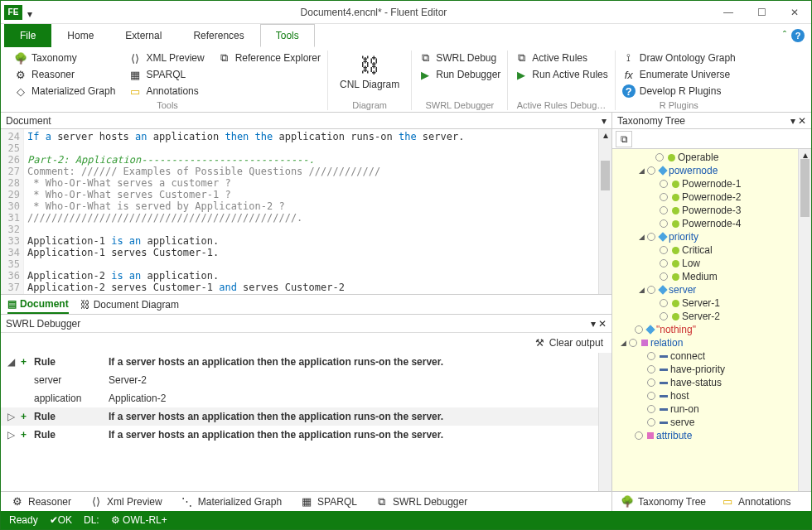  Describe the element at coordinates (21, 58) in the screenshot. I see `taxonomy-icon: 🌳` at that location.